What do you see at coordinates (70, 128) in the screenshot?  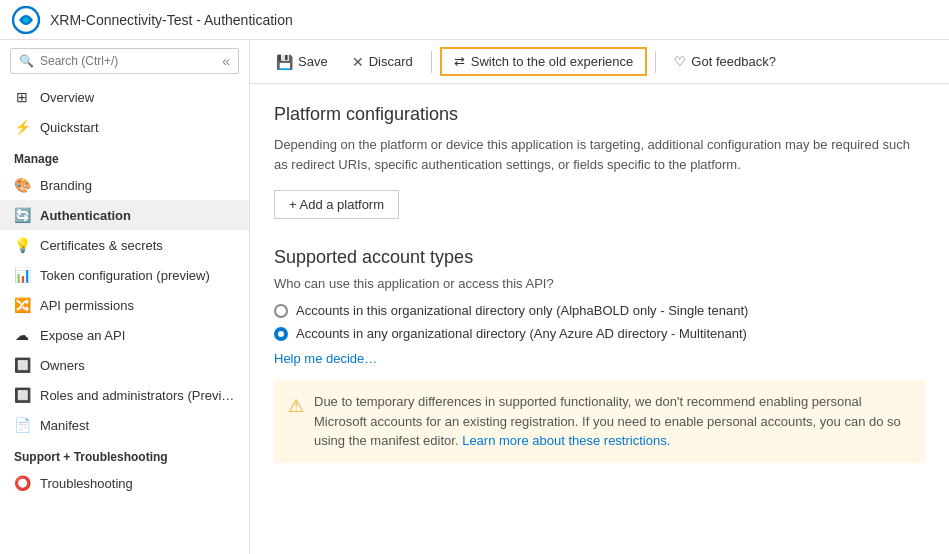 I see `sidebar-item-label: Quickstart` at bounding box center [70, 128].